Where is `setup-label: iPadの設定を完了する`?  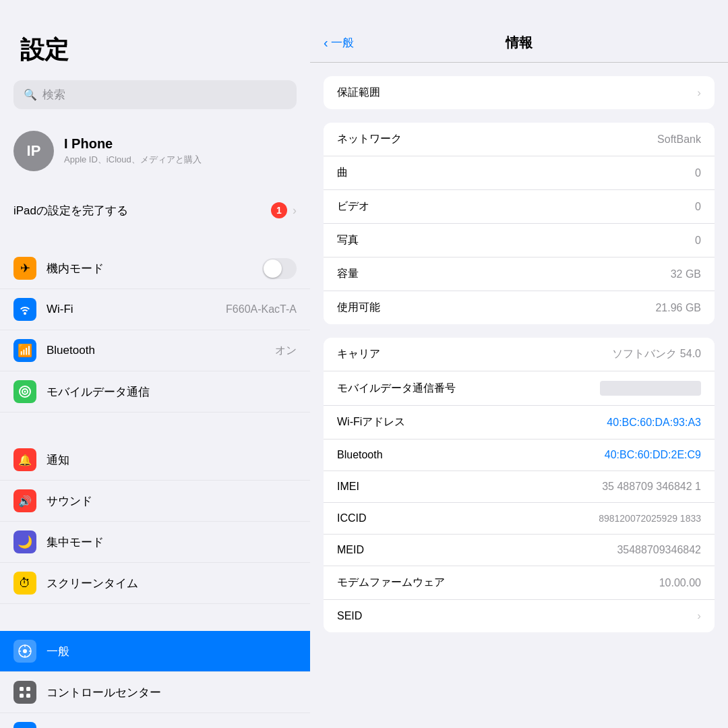
setup-label: iPadの設定を完了する is located at coordinates (71, 210).